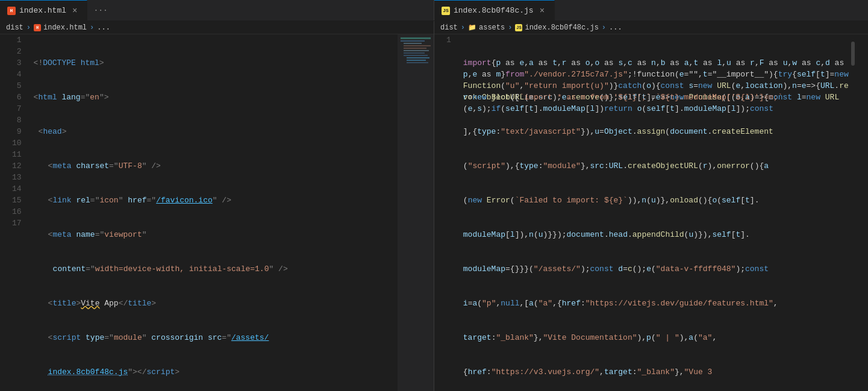 The height and width of the screenshot is (391, 868). I want to click on tab-index-html: H index.html ×, so click(43, 10).